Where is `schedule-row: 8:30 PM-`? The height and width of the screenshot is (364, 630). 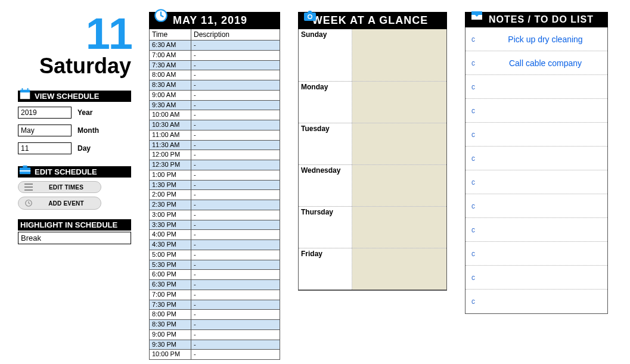 schedule-row: 8:30 PM- is located at coordinates (215, 325).